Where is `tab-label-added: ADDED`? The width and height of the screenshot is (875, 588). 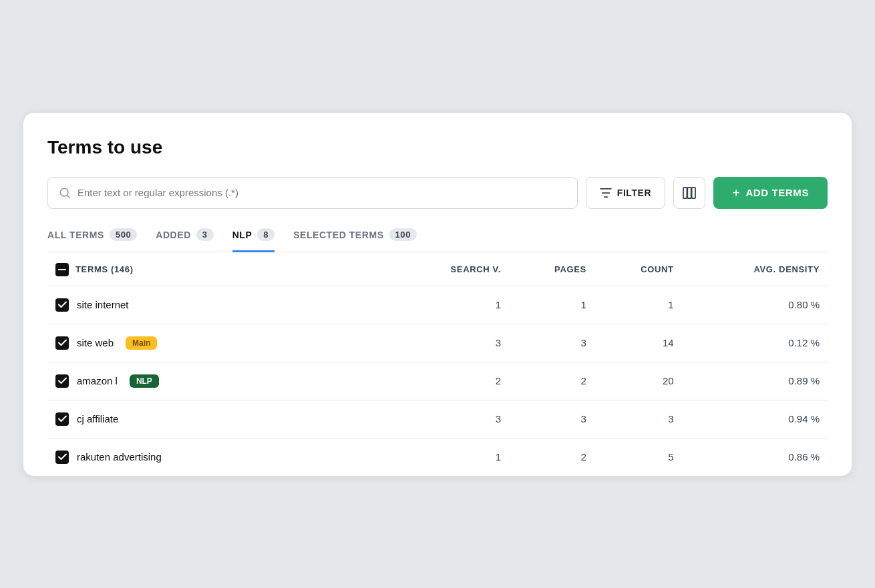 tab-label-added: ADDED is located at coordinates (174, 235).